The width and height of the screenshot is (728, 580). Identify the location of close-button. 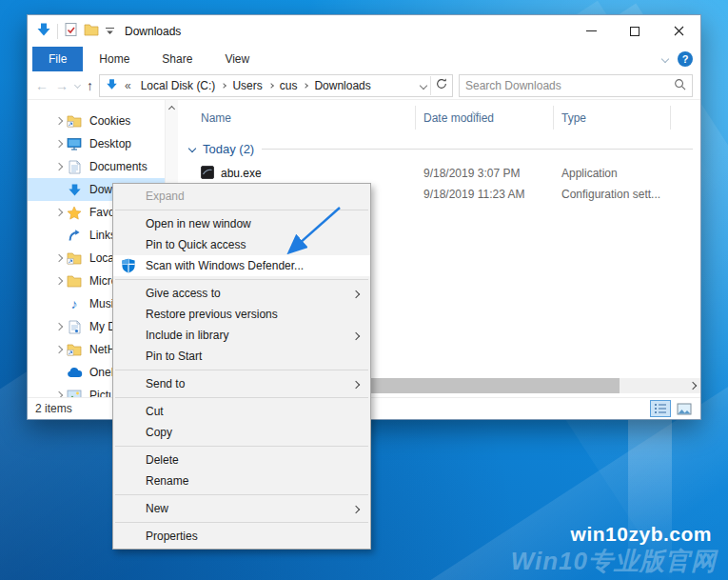
(679, 30).